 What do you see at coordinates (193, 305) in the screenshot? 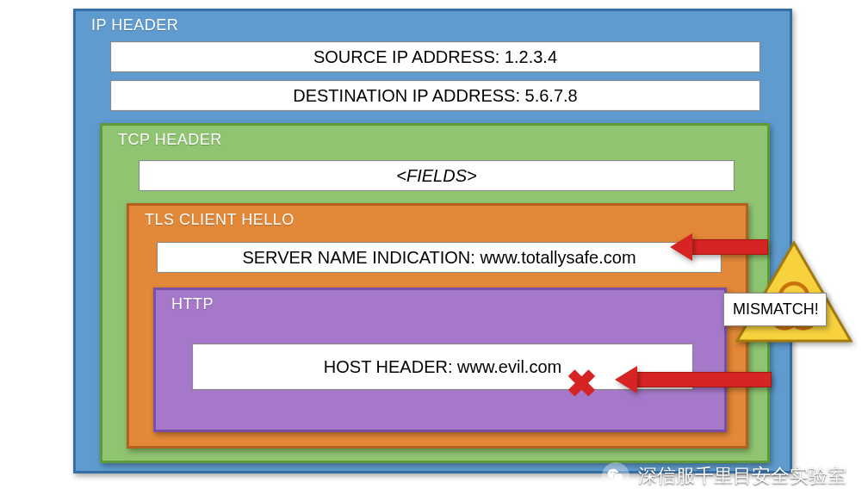
I see `http-title: HTTP` at bounding box center [193, 305].